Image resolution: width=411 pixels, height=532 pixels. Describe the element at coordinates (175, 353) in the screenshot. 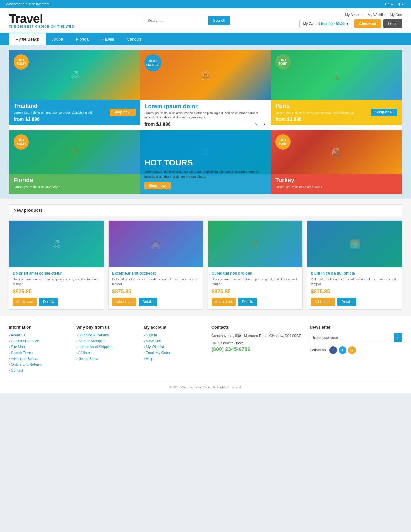

I see `footer-link-track-order: Track My Order` at that location.